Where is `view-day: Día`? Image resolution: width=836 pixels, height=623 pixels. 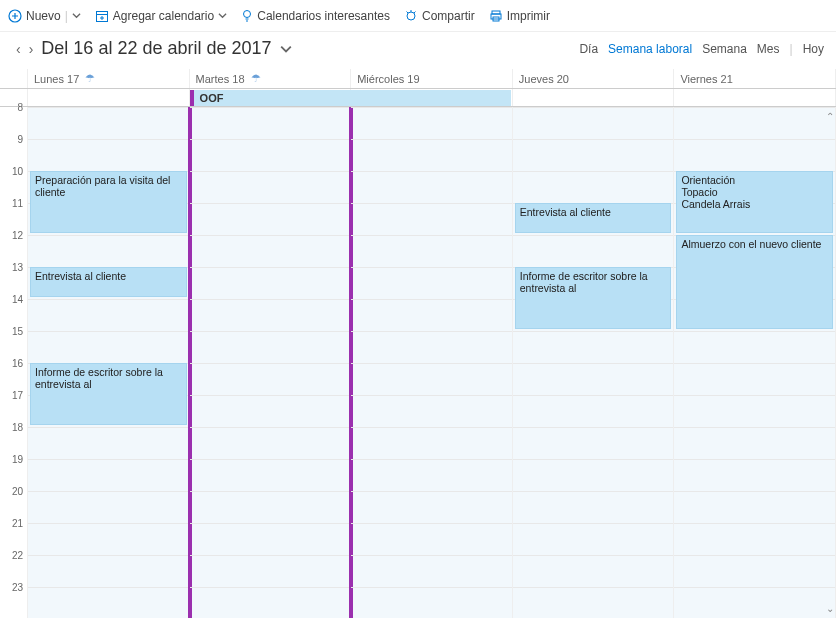
view-day: Día is located at coordinates (588, 49).